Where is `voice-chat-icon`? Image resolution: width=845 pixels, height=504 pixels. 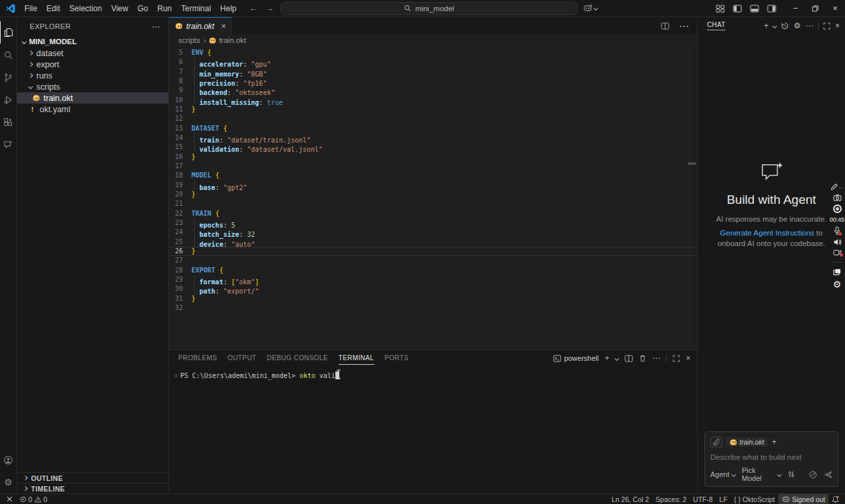
voice-chat-icon is located at coordinates (813, 475).